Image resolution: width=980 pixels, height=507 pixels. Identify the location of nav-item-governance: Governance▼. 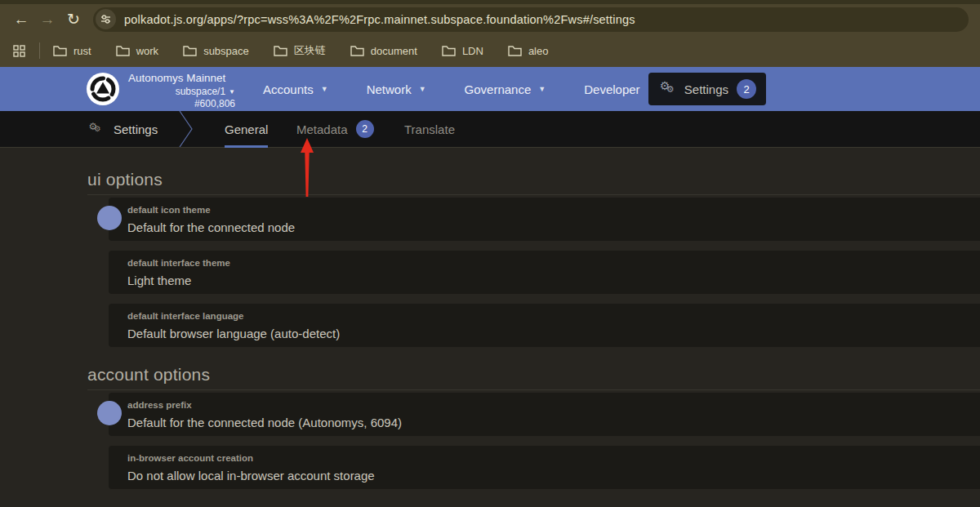
(506, 90).